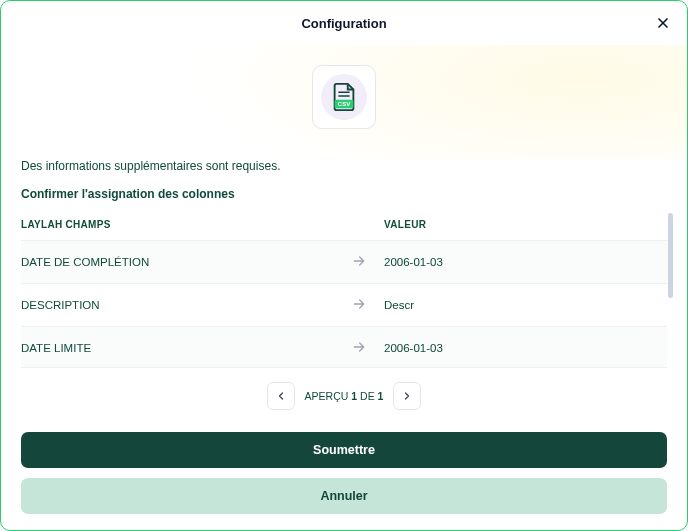 The height and width of the screenshot is (531, 688). Describe the element at coordinates (344, 24) in the screenshot. I see `modal-title: Configuration` at that location.